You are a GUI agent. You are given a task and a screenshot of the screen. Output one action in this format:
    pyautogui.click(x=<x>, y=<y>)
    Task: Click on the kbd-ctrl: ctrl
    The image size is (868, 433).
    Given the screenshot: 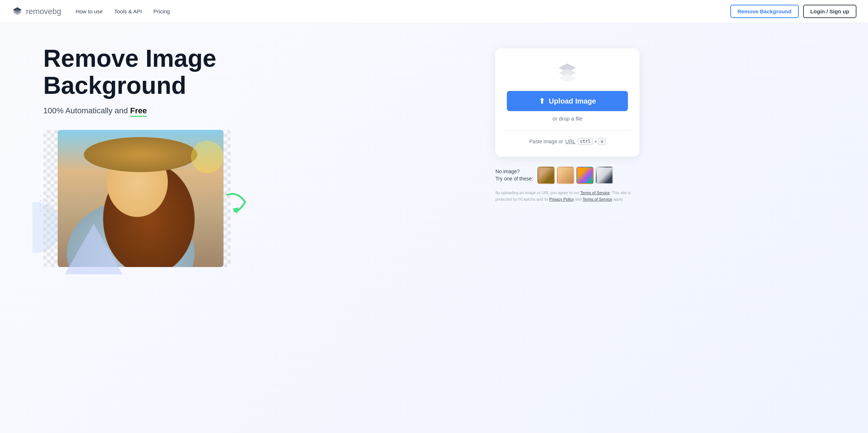 What is the action you would take?
    pyautogui.click(x=585, y=141)
    